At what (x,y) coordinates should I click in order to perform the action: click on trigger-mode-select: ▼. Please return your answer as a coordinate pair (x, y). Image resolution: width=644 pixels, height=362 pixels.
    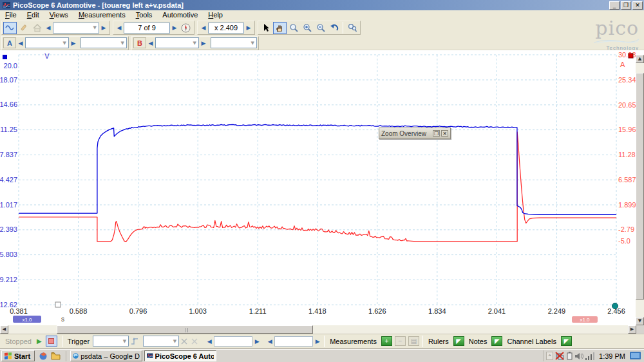
    Looking at the image, I should click on (111, 341).